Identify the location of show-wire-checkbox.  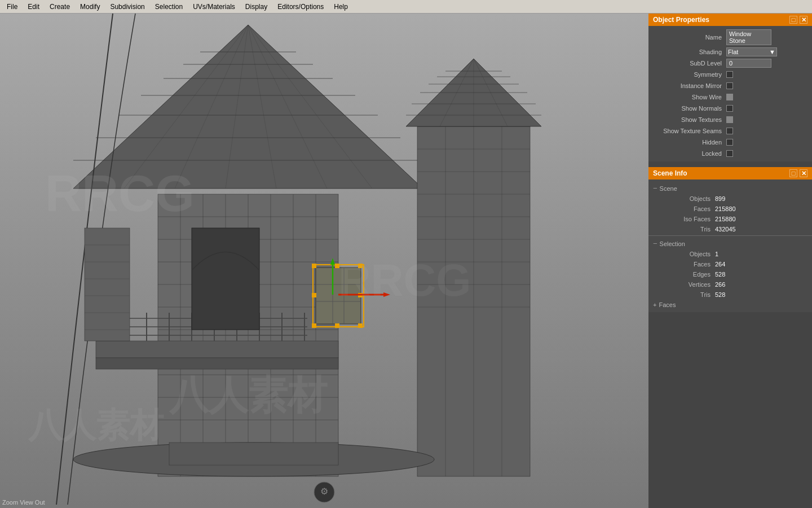
(730, 97).